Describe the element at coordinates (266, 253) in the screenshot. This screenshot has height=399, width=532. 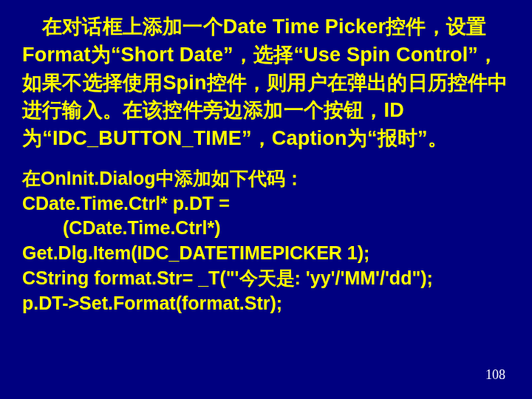
I see `code-line-4: Get.Dlg.Item(IDC_DATETIMEPICKER 1);` at that location.